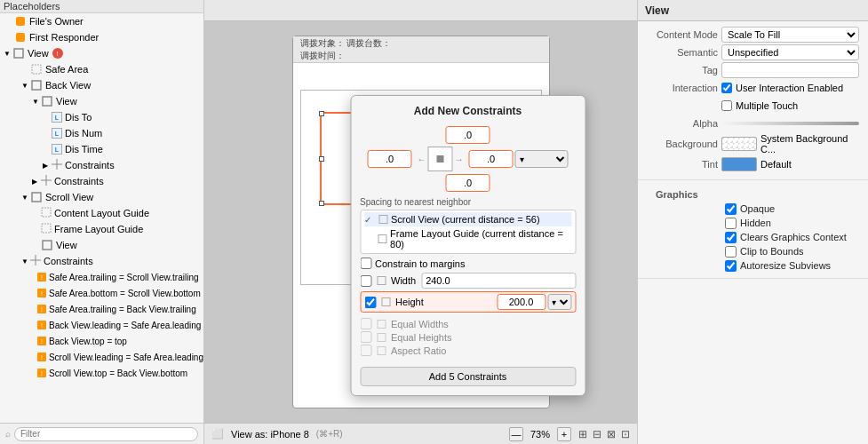 This screenshot has height=444, width=868. What do you see at coordinates (366, 337) in the screenshot?
I see `equal-heights-checkbox` at bounding box center [366, 337].